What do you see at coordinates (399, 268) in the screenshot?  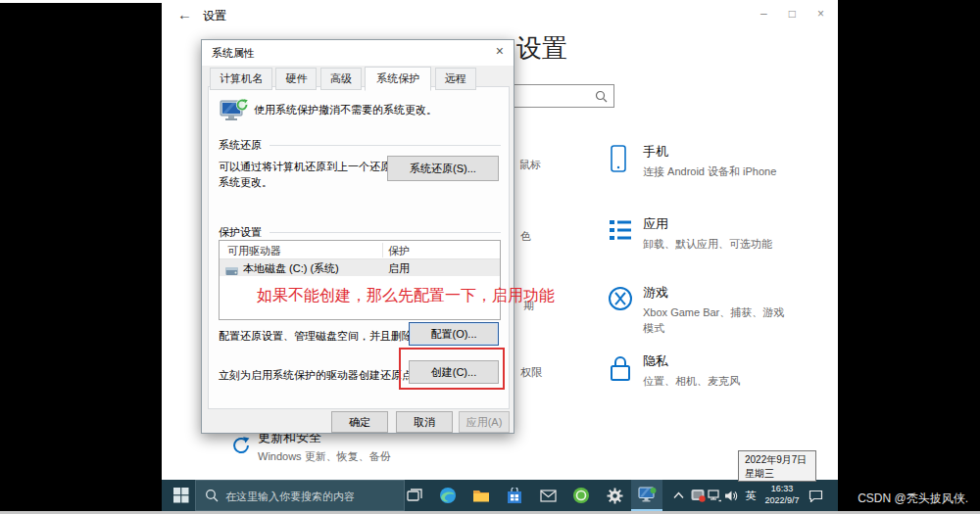 I see `protection-status: 启用` at bounding box center [399, 268].